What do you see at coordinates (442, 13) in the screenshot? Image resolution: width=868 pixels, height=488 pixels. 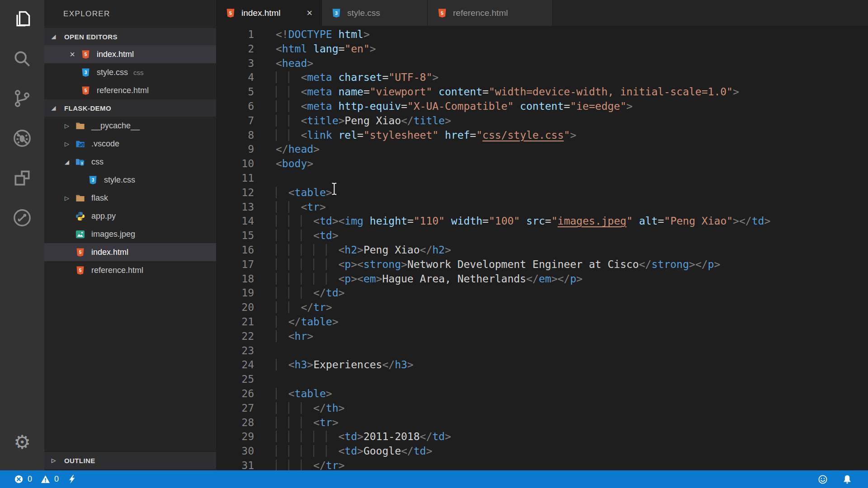 I see `html5-file-icon: 5` at bounding box center [442, 13].